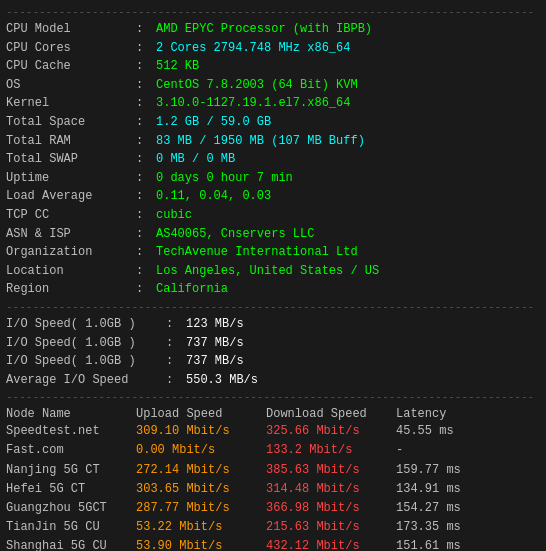 Image resolution: width=546 pixels, height=551 pixels. Describe the element at coordinates (201, 528) in the screenshot. I see `col-upload-5: 53.22 Mbit/s` at that location.